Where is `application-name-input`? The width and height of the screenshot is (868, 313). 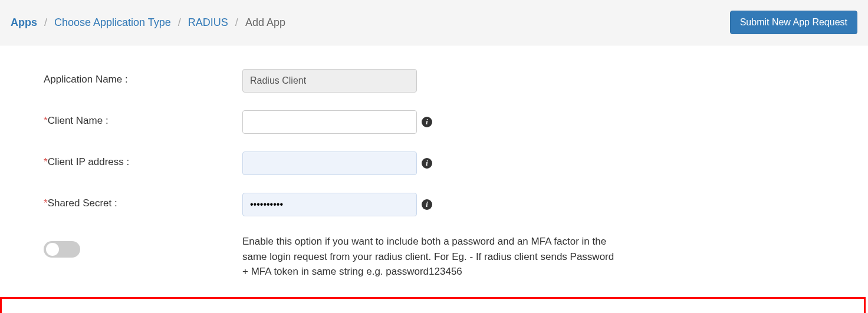
application-name-input is located at coordinates (330, 81).